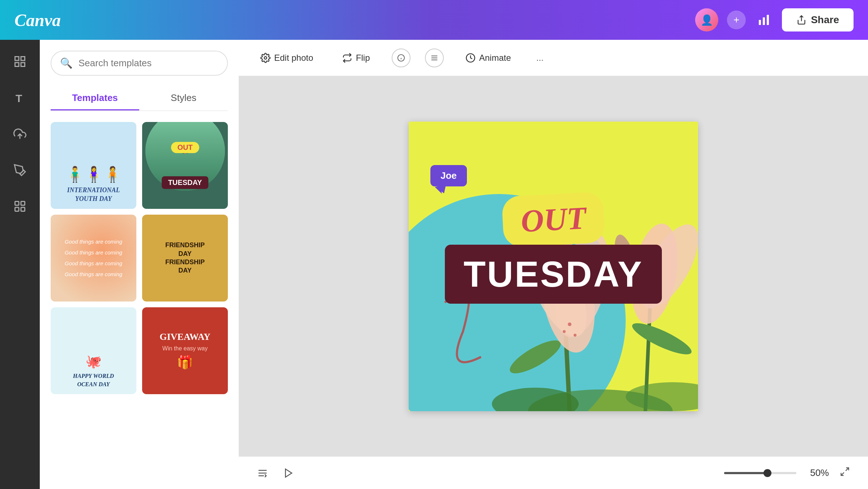  I want to click on template-card-giveaway: GIVEAWAY Win the easy way 🎁, so click(185, 351).